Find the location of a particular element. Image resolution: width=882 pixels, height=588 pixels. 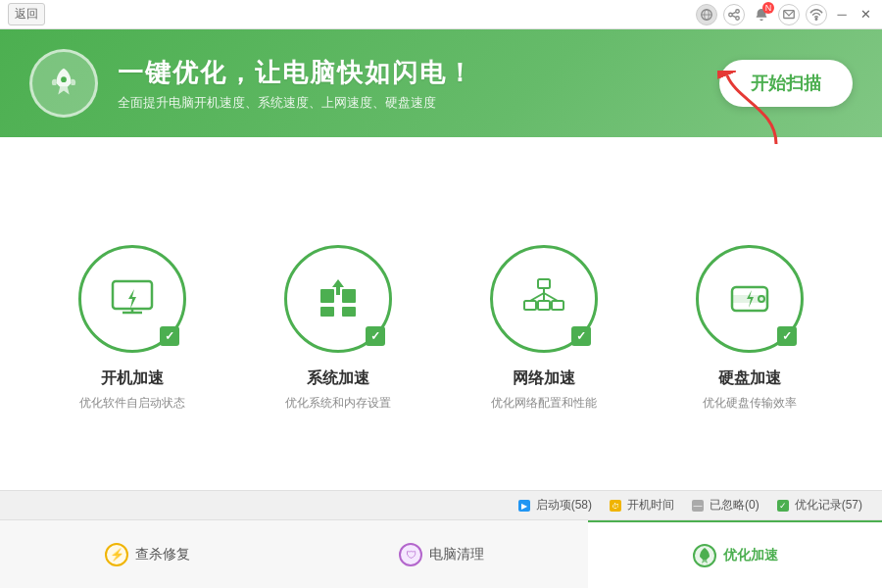

title-bar-right: N ─ ✕ is located at coordinates (785, 15).